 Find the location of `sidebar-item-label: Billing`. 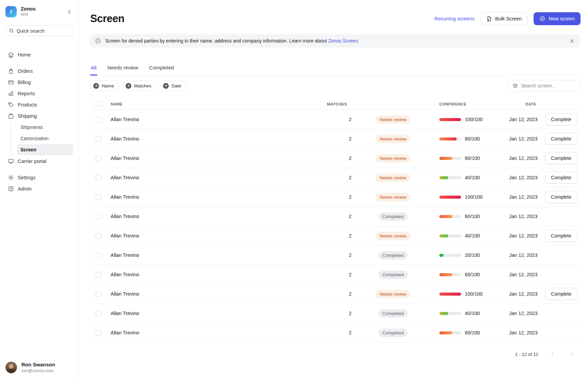

sidebar-item-label: Billing is located at coordinates (24, 82).